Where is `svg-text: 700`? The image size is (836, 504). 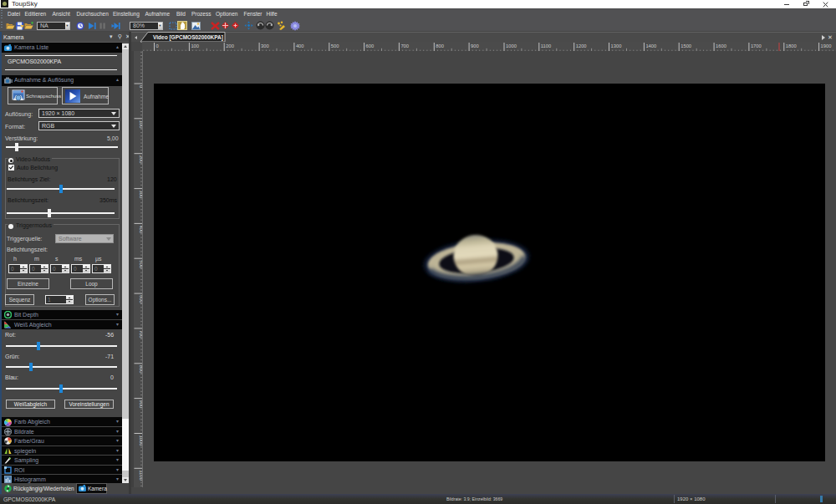
svg-text: 700 is located at coordinates (405, 46).